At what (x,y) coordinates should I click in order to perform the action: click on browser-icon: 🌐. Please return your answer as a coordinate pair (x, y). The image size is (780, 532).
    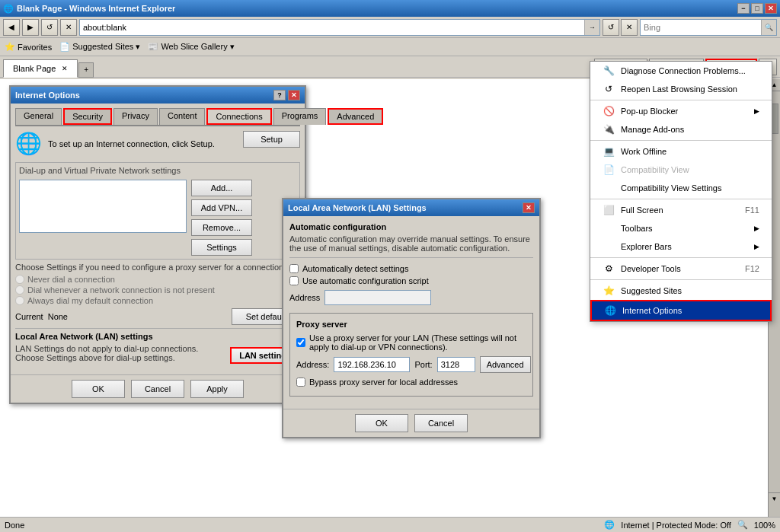
    Looking at the image, I should click on (8, 9).